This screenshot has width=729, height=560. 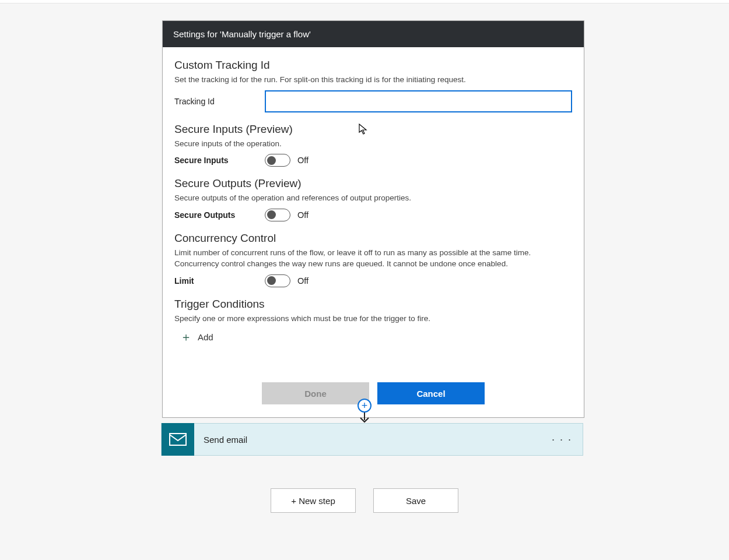 What do you see at coordinates (373, 199) in the screenshot?
I see `section-secure-outputs: Secure Outputs (Preview) Secure outputs …` at bounding box center [373, 199].